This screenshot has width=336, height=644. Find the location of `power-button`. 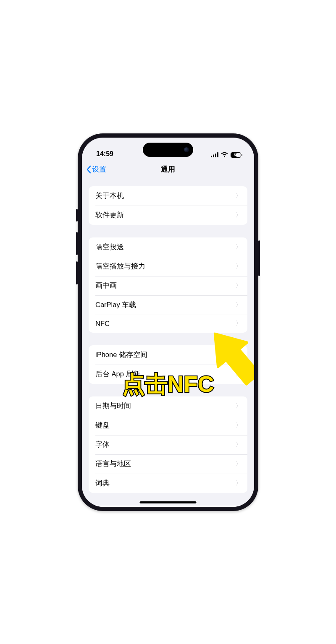

power-button is located at coordinates (259, 258).